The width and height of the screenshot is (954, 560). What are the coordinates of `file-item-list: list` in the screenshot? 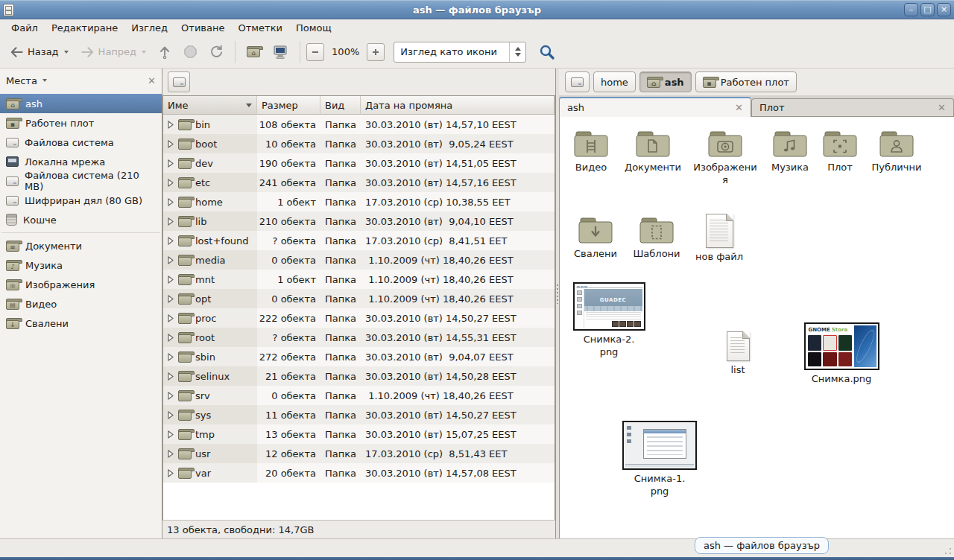 It's located at (738, 354).